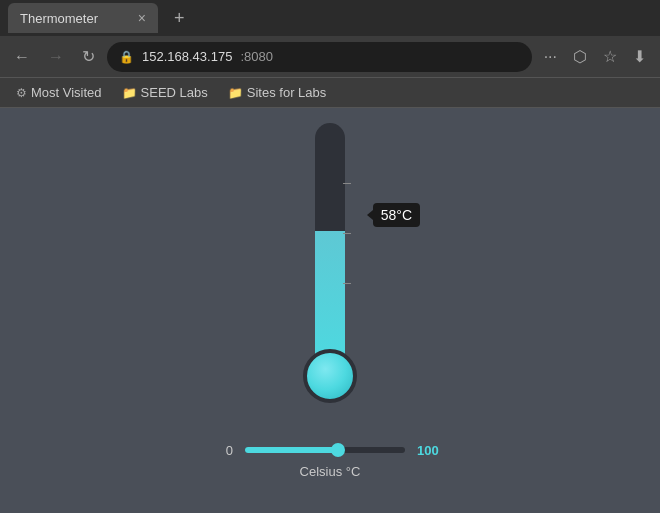 This screenshot has height=513, width=660. Describe the element at coordinates (330, 93) in the screenshot. I see `bookmarks-bar: ⚙ Most Visited 📁 SEED Labs 📁 Sites for L…` at that location.